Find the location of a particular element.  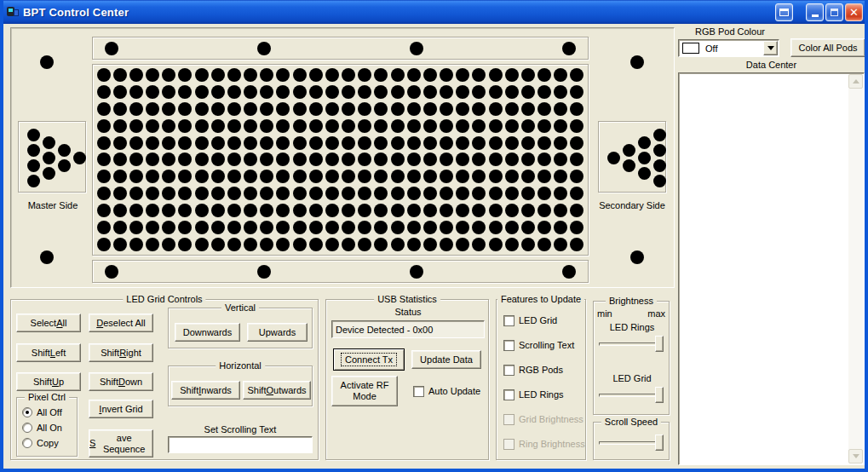

minimize-button is located at coordinates (814, 12).